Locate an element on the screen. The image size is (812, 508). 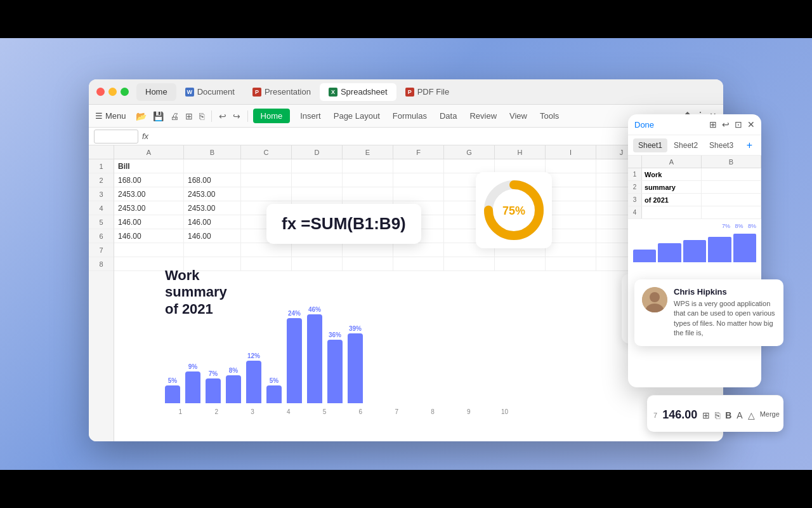
print-icon: 🖨 is located at coordinates (174, 116).